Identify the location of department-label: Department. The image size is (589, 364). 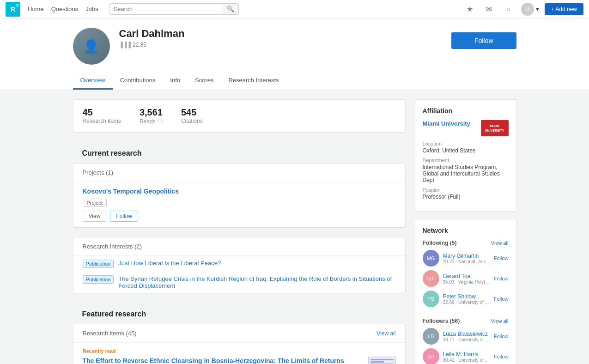
(466, 160).